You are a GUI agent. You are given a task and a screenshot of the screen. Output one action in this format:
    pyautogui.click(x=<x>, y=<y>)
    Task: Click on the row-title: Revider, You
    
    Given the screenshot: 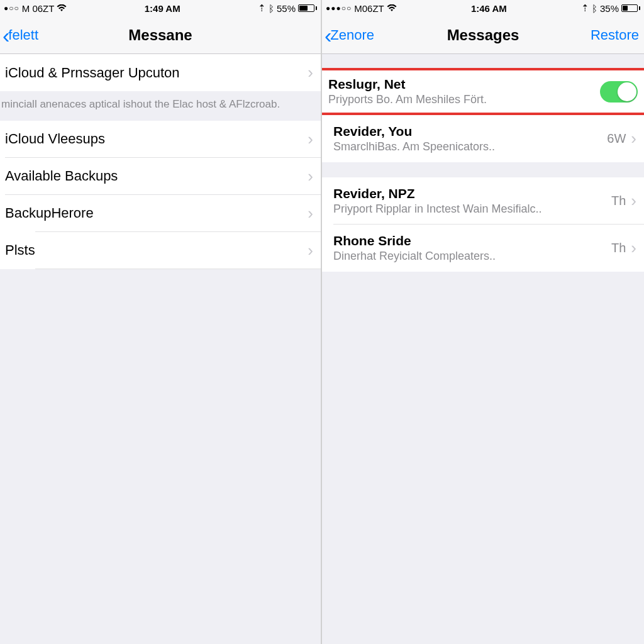 What is the action you would take?
    pyautogui.click(x=470, y=131)
    